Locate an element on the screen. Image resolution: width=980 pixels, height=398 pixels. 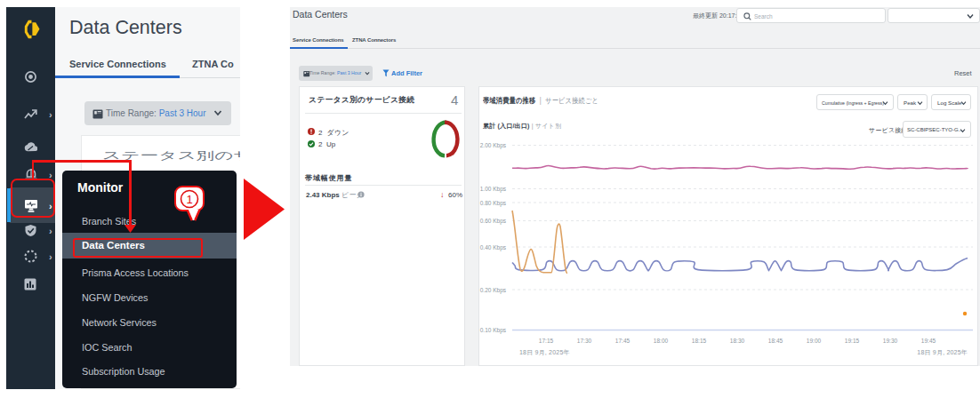
svg-text: 18:00 is located at coordinates (662, 341).